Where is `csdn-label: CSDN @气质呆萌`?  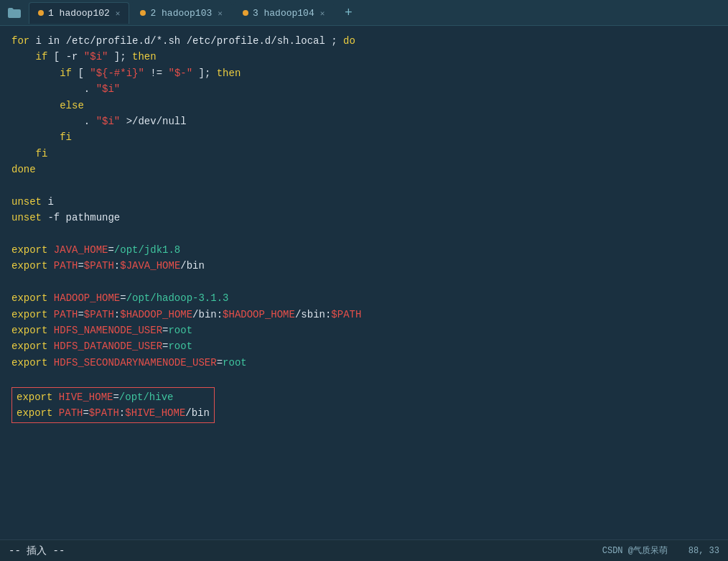 csdn-label: CSDN @气质呆萌 is located at coordinates (635, 551).